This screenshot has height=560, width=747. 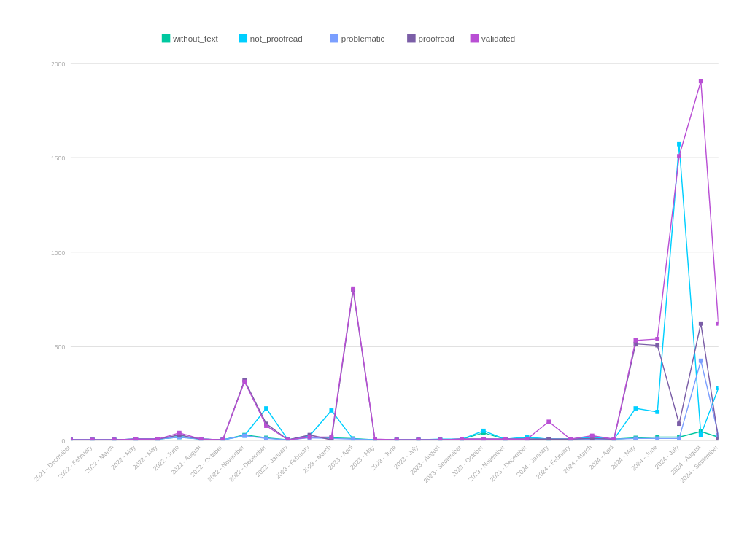 I want to click on legend-validated-icon, so click(x=475, y=39).